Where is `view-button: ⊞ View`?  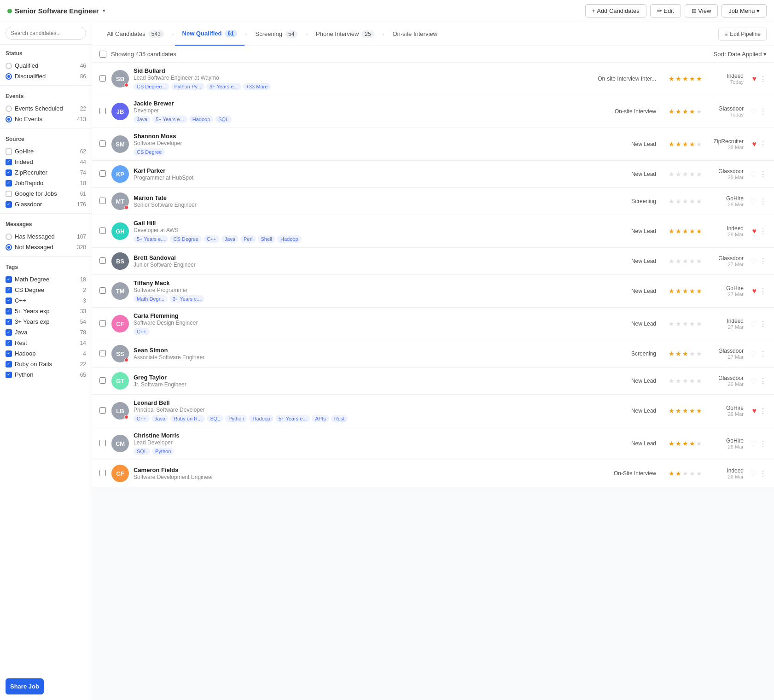
view-button: ⊞ View is located at coordinates (702, 11).